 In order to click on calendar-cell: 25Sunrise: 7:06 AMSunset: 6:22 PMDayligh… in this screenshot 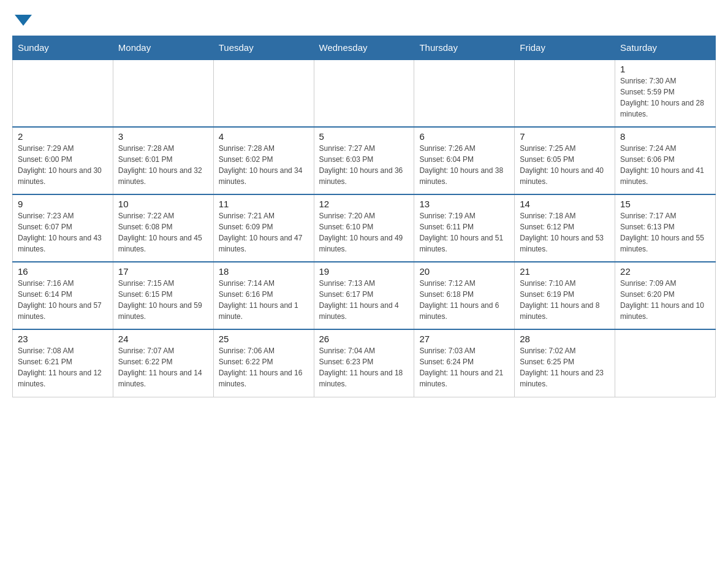, I will do `click(264, 363)`.